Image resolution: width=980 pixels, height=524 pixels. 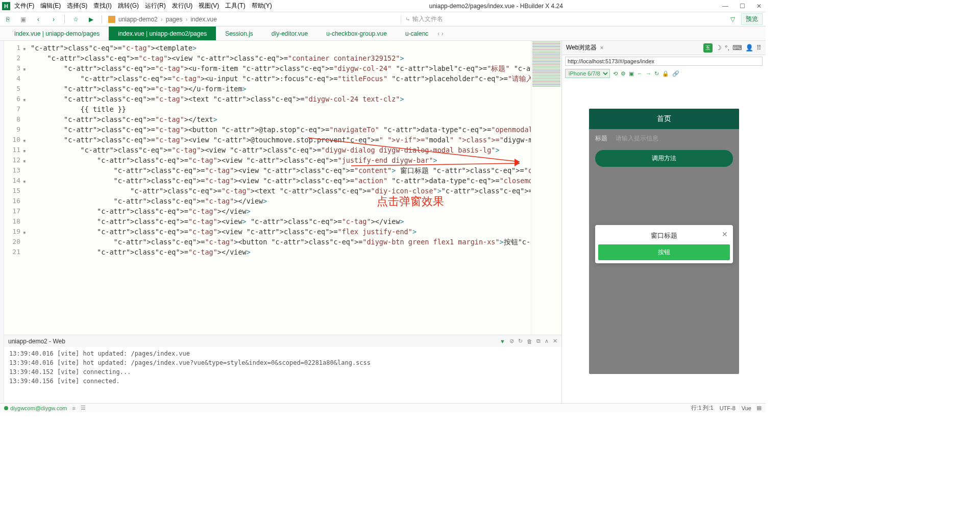 I want to click on link-icon: 🔗, so click(x=676, y=73).